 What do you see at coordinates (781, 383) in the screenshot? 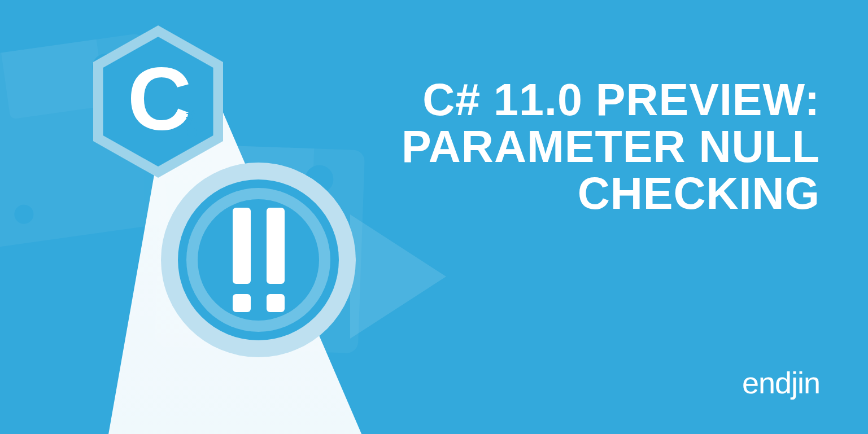
I see `endjin-logo: endjin` at bounding box center [781, 383].